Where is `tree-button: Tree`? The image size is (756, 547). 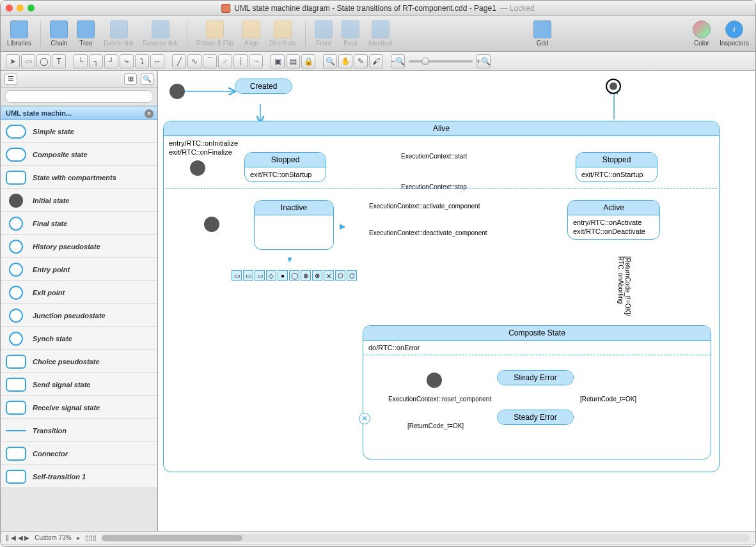 tree-button: Tree is located at coordinates (86, 33).